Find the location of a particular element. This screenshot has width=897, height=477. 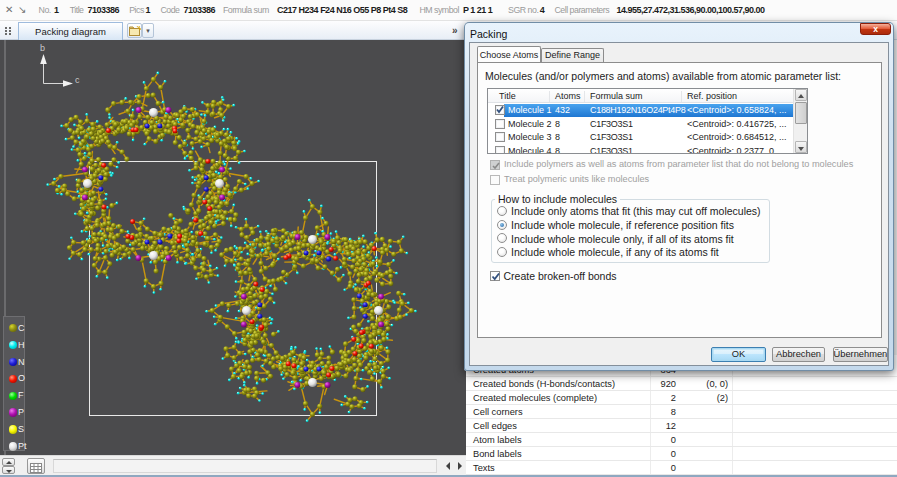

svg-text: c is located at coordinates (78, 80).